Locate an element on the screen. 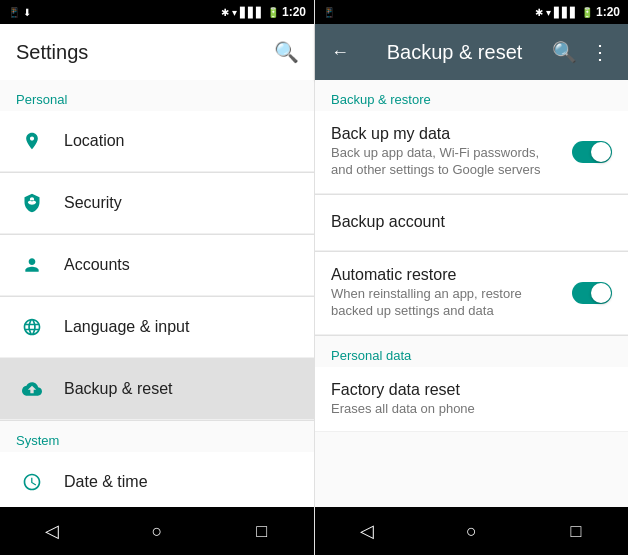 The height and width of the screenshot is (555, 628). recent-button: □ is located at coordinates (262, 531).